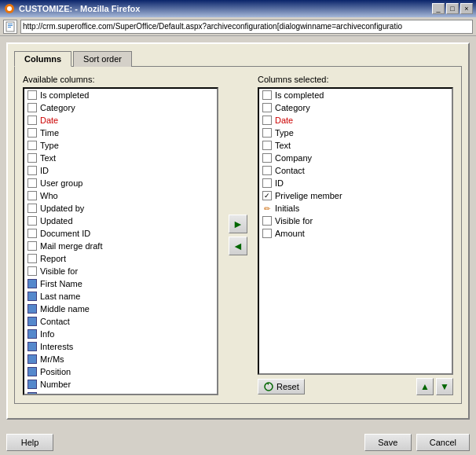 This screenshot has width=476, height=455. What do you see at coordinates (281, 387) in the screenshot?
I see `reset-button: Reset` at bounding box center [281, 387].